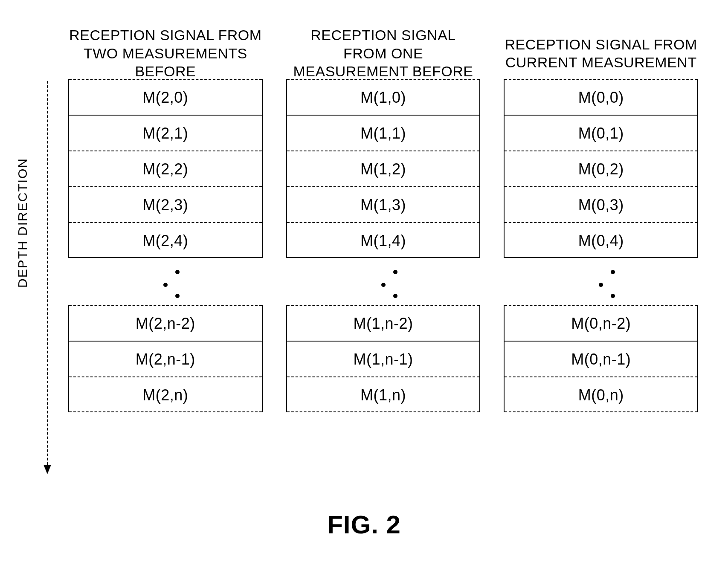 The width and height of the screenshot is (728, 582). I want to click on table-row: M(1,2), so click(383, 168).